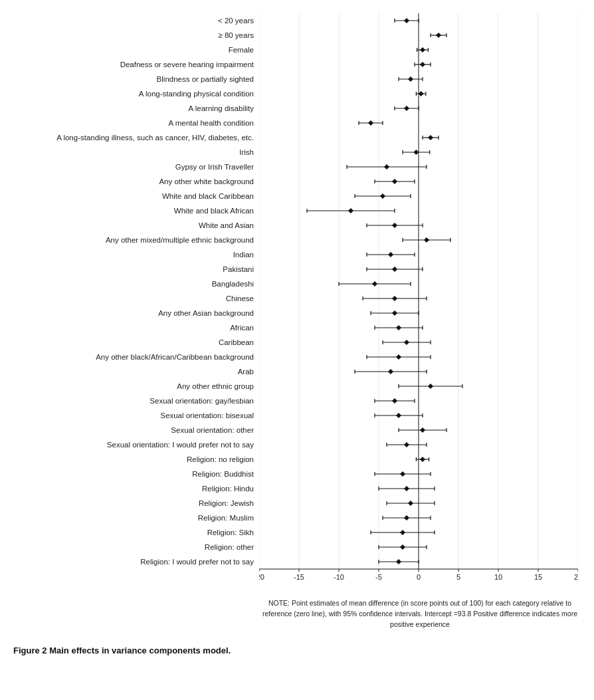 This screenshot has width=594, height=700. What do you see at coordinates (187, 64) in the screenshot?
I see `row-label: Deafness or severe hearing impairment` at bounding box center [187, 64].